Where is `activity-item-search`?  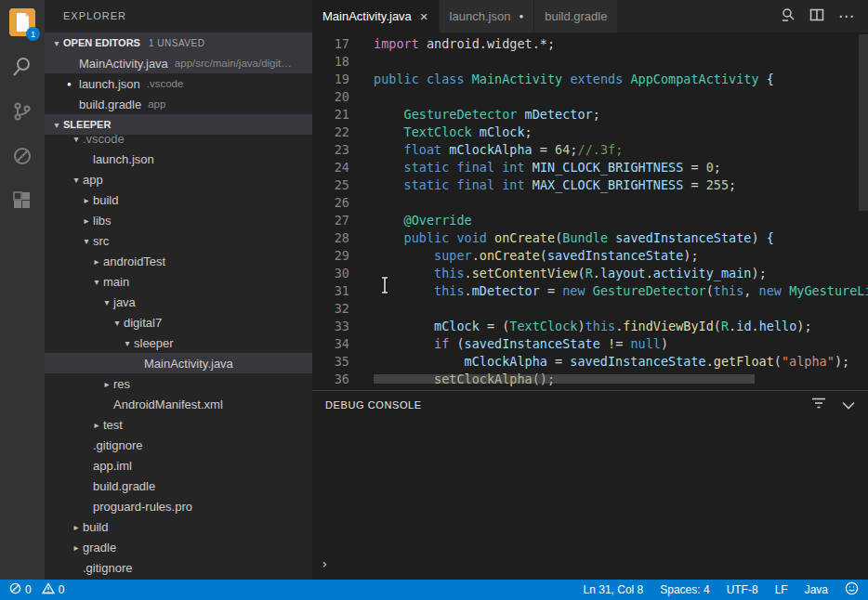 activity-item-search is located at coordinates (22, 67).